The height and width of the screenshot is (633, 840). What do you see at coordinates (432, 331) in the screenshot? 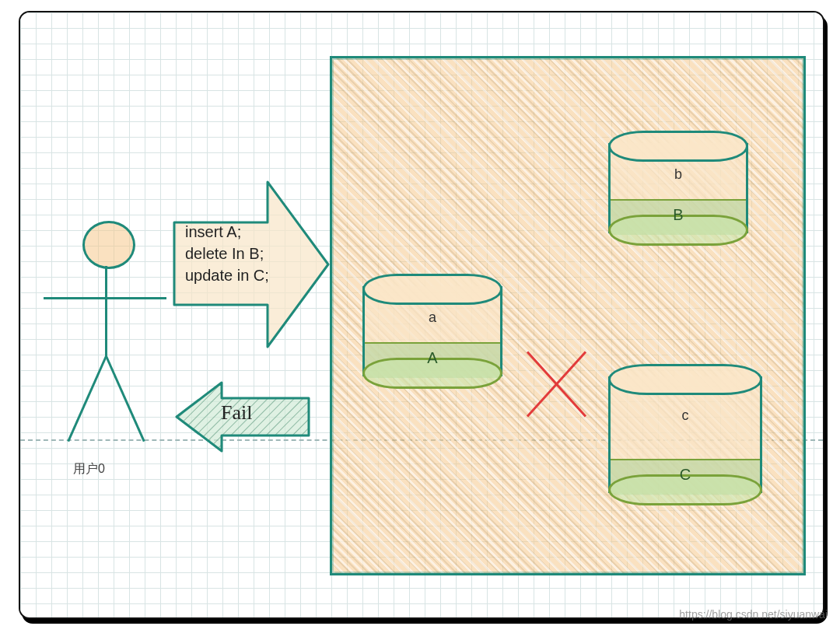
I see `database-a: a A` at bounding box center [432, 331].